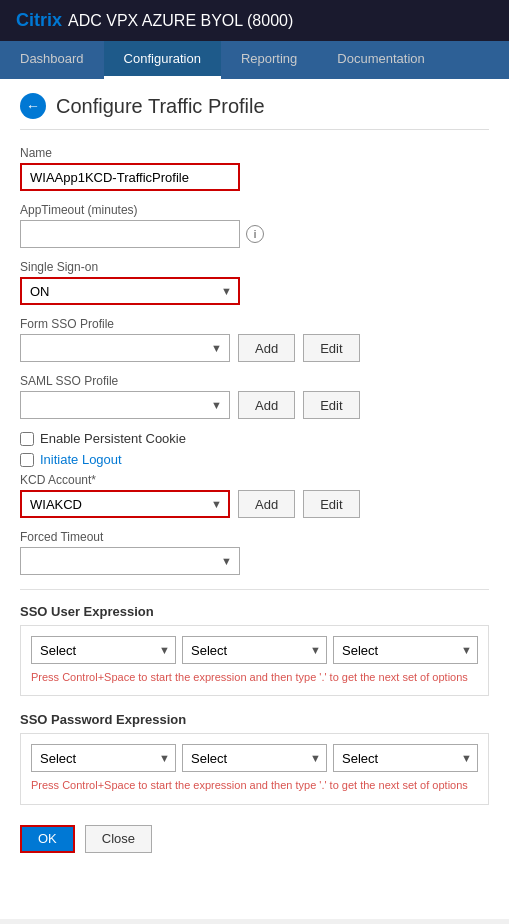 This screenshot has width=509, height=924. I want to click on sso-select: ON OFF, so click(130, 291).